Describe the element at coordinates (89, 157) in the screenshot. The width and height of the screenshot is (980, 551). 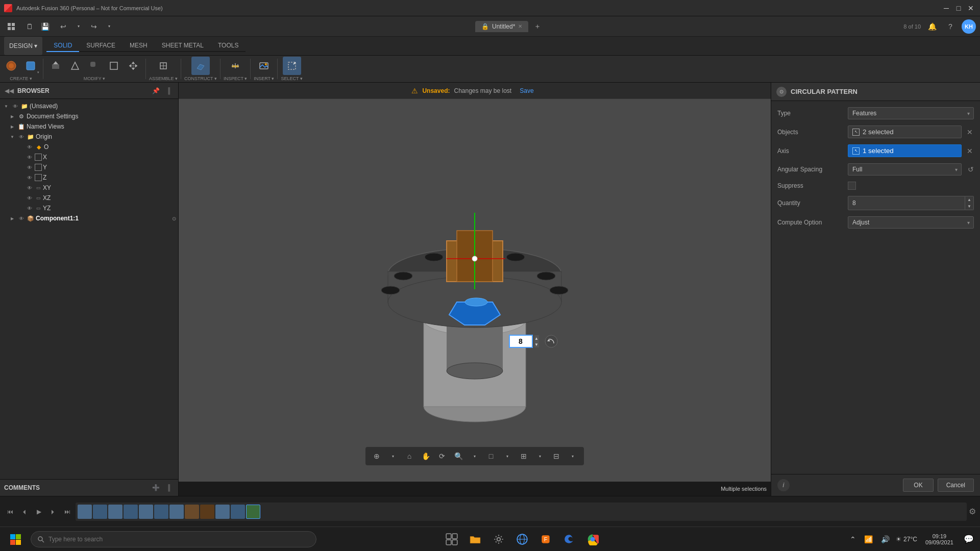
I see `tree-item-x: ─ 👁 X` at that location.